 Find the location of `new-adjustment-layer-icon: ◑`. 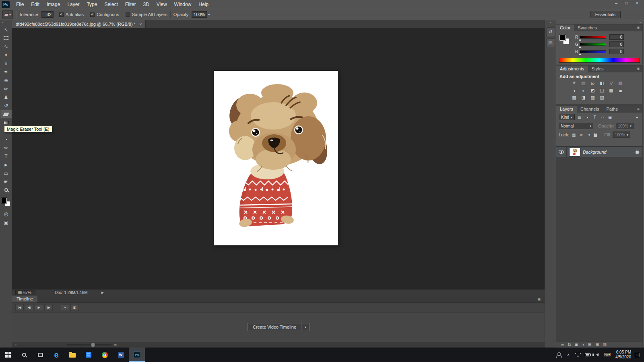

new-adjustment-layer-icon: ◑ is located at coordinates (583, 344).